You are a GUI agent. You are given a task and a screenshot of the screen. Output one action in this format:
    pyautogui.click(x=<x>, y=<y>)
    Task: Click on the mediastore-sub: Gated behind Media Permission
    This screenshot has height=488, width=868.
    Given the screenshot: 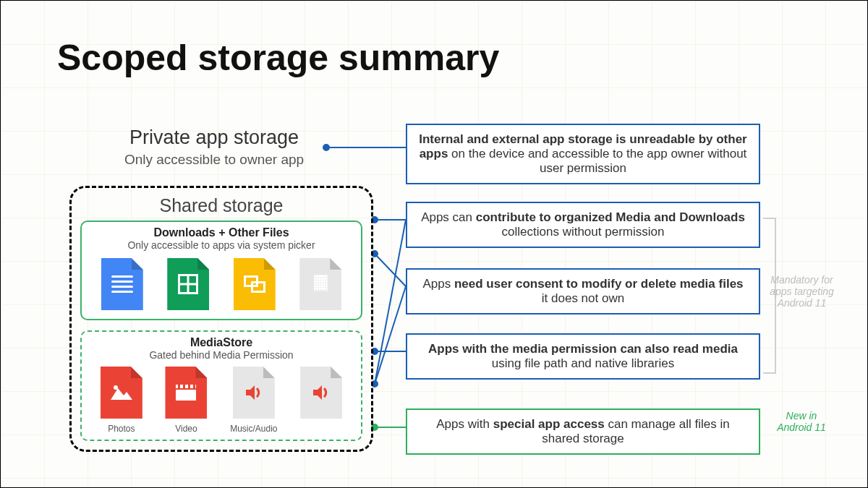 What is the action you would take?
    pyautogui.click(x=221, y=355)
    